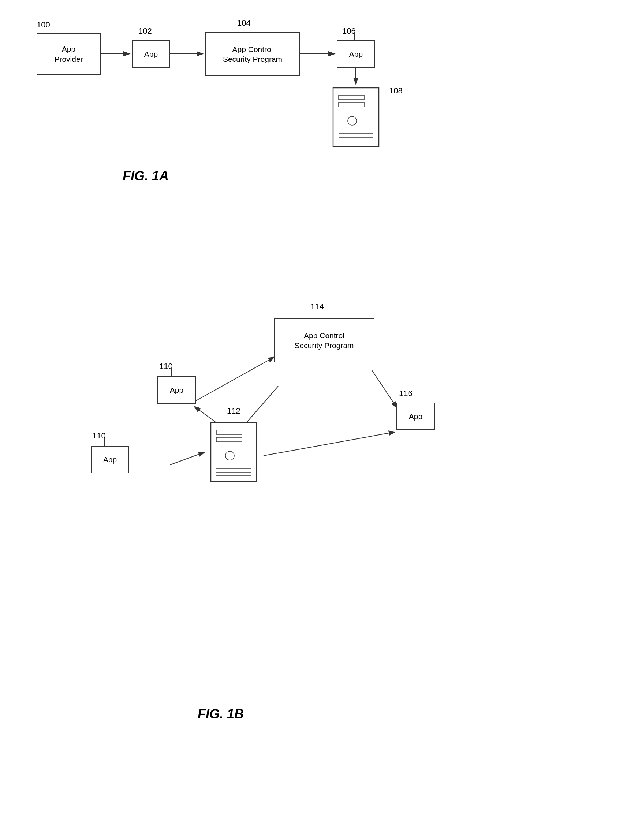 Image resolution: width=623 pixels, height=840 pixels. What do you see at coordinates (145, 31) in the screenshot?
I see `ref-102: 102` at bounding box center [145, 31].